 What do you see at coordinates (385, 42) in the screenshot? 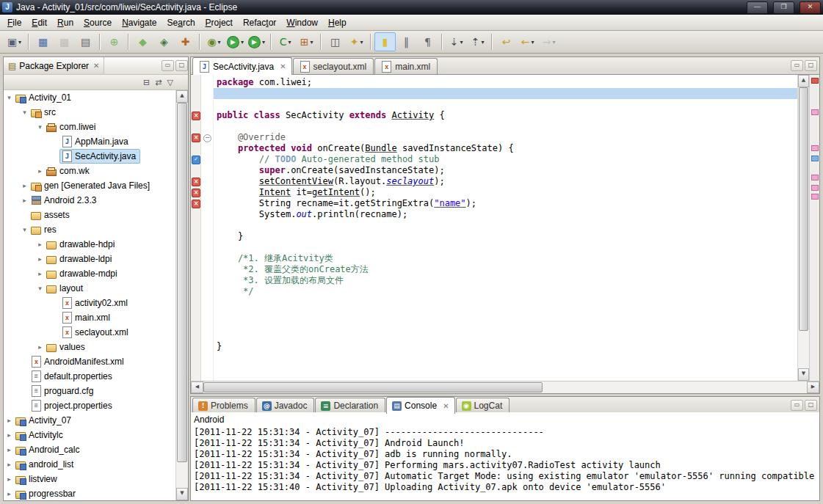
I see `mark-occurrences-button: ▮` at bounding box center [385, 42].